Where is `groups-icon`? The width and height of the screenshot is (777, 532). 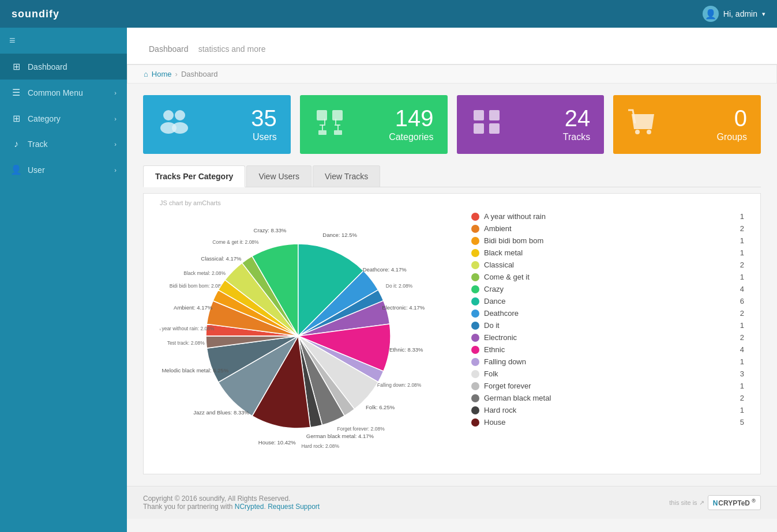 groups-icon is located at coordinates (643, 124).